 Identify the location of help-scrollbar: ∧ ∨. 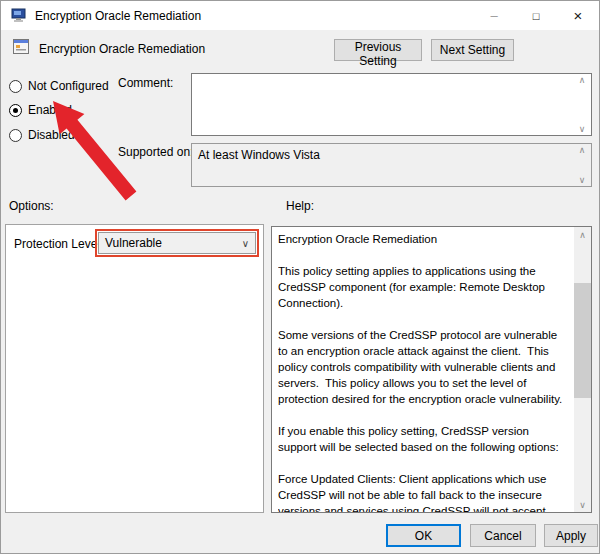
(582, 370).